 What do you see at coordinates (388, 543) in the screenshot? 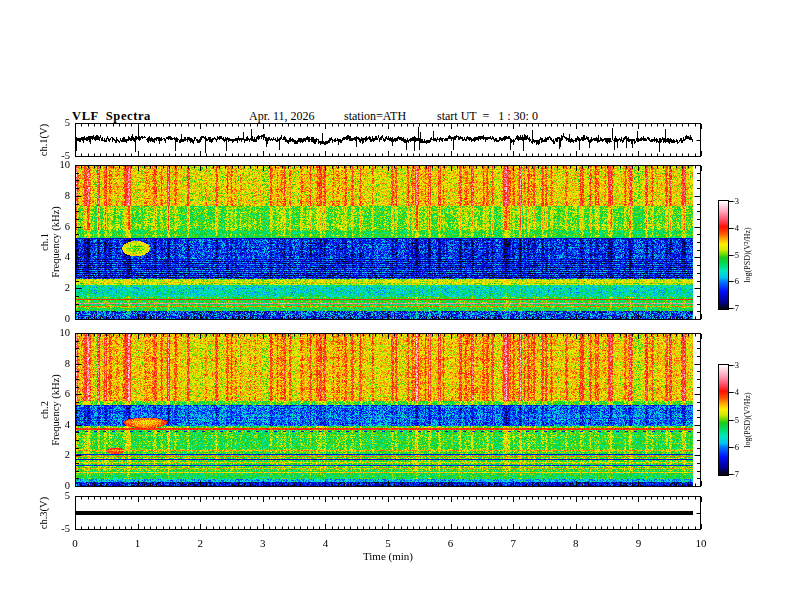
I see `x-tick-label: 5` at bounding box center [388, 543].